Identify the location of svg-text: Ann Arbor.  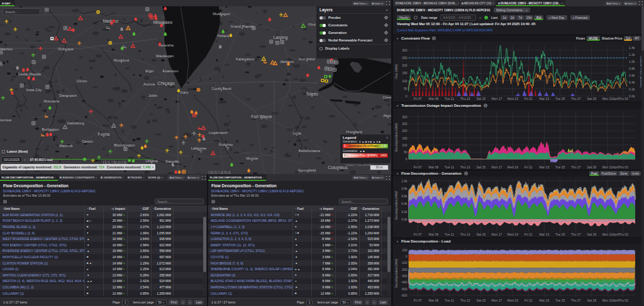
(307, 59).